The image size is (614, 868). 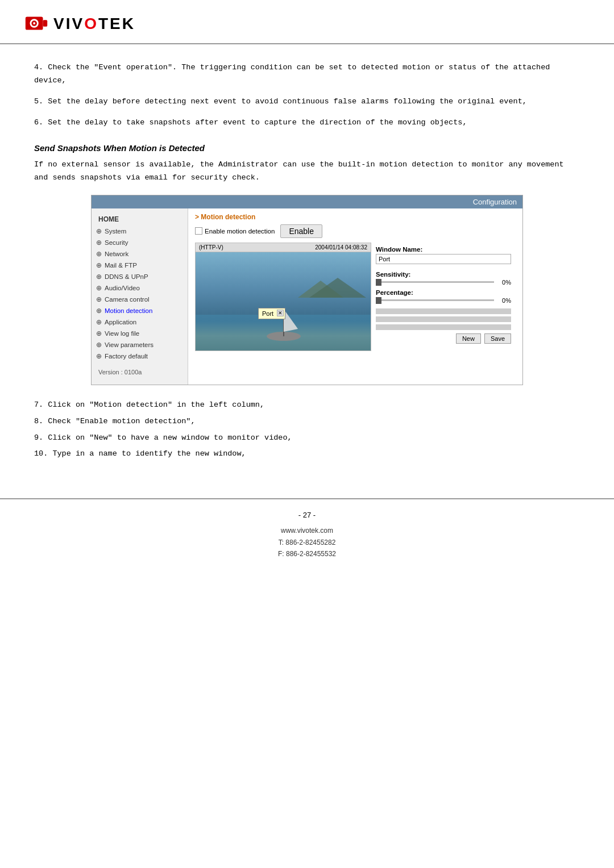 What do you see at coordinates (307, 22) in the screenshot?
I see `page-header: VIVOTEK` at bounding box center [307, 22].